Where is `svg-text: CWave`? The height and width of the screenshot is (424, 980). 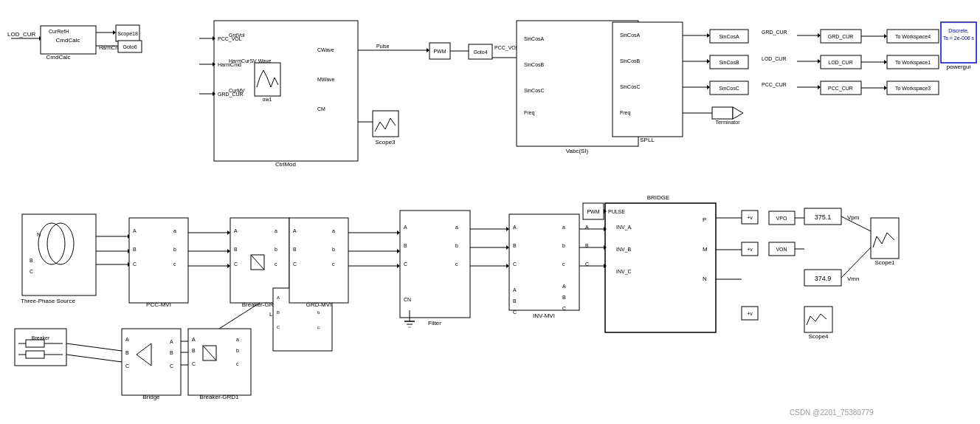
svg-text: CWave is located at coordinates (326, 50).